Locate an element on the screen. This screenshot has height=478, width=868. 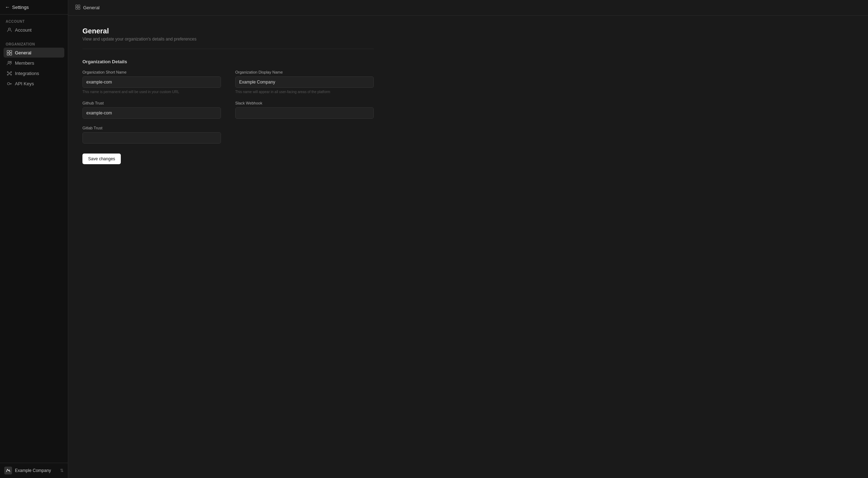
sidebar-item-general: General is located at coordinates (34, 53).